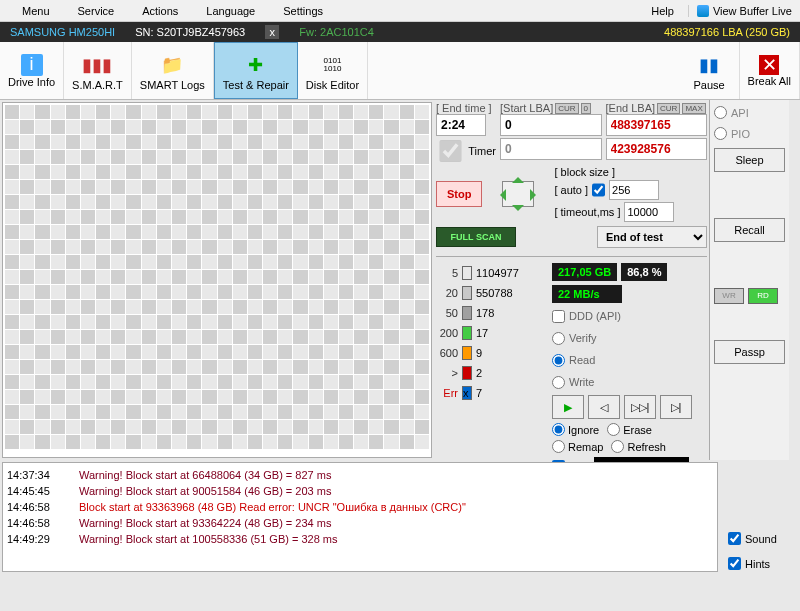 The height and width of the screenshot is (611, 800). What do you see at coordinates (734, 564) in the screenshot?
I see `hints-checkbox` at bounding box center [734, 564].